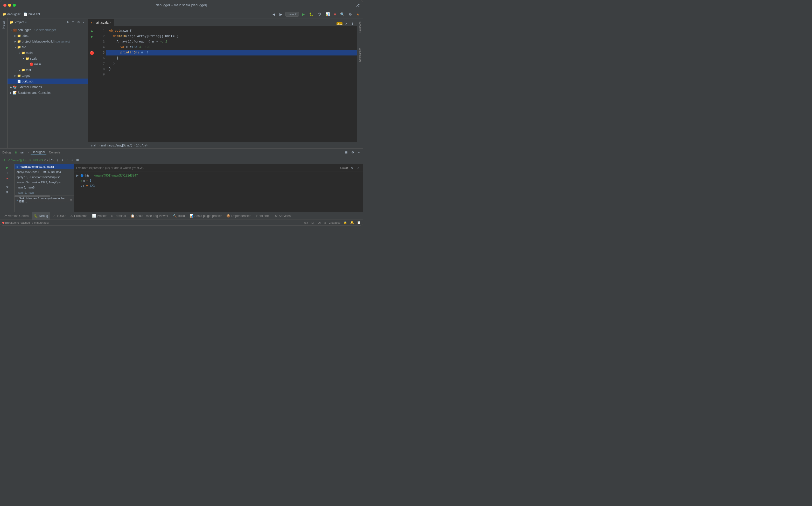 Image resolution: width=812 pixels, height=506 pixels. I want to click on rerun-button: ↺, so click(4, 160).